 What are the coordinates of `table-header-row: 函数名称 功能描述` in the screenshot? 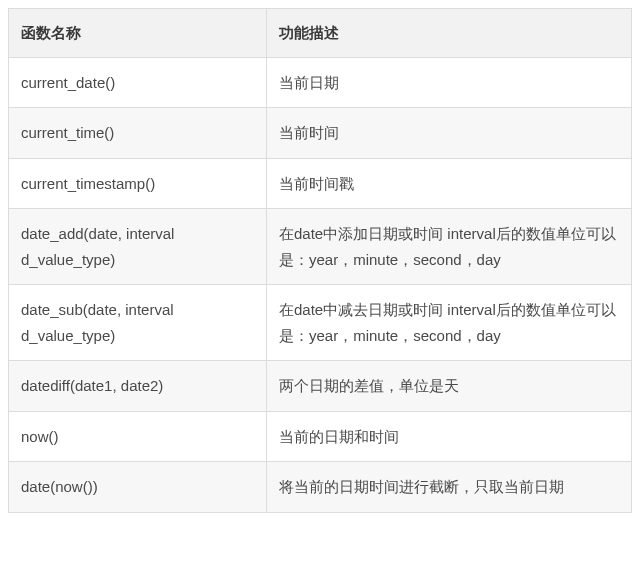 It's located at (320, 34).